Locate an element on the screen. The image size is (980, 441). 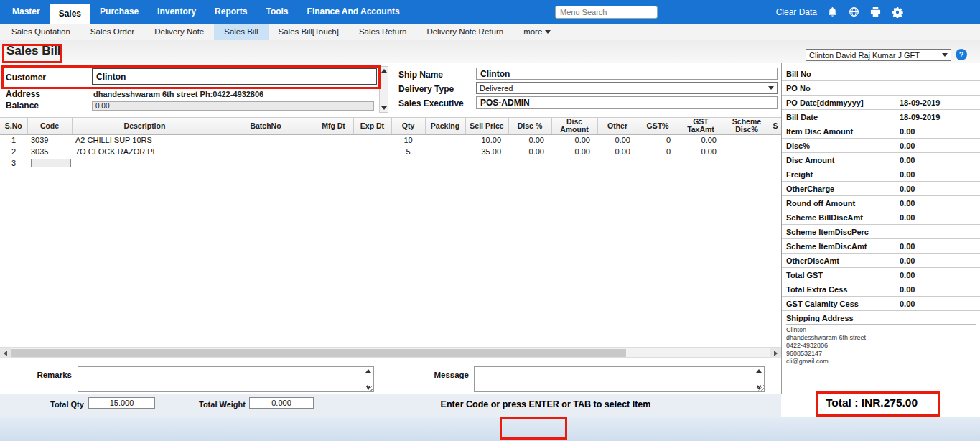
gst-calamity-cess-label: GST Calamity Cess is located at coordinates (839, 303).